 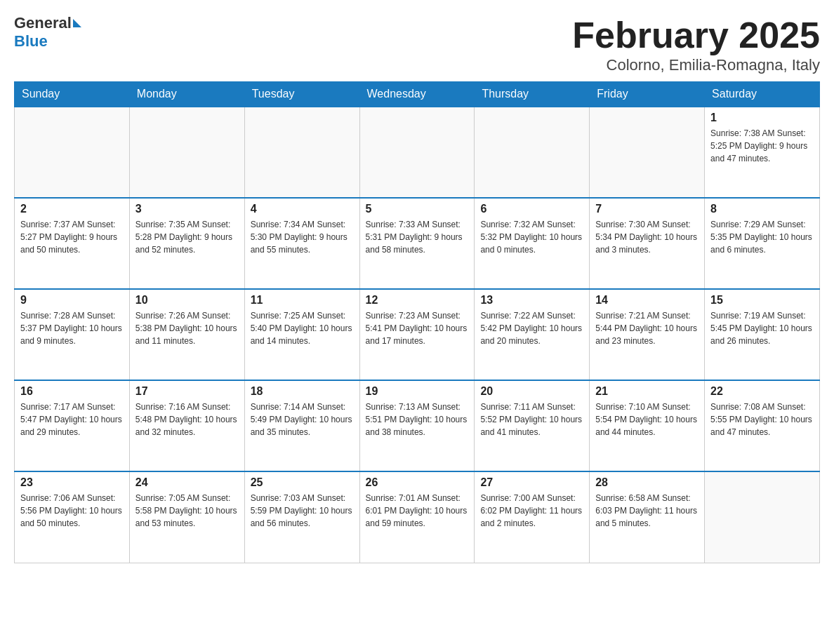 I want to click on day-number: 26, so click(x=417, y=483).